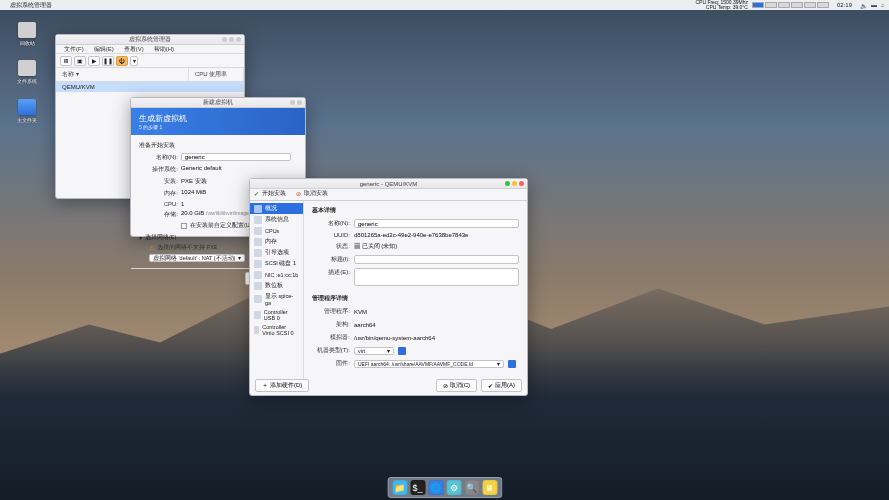  I want to click on desktop-trash-label: 回收站, so click(27, 43).